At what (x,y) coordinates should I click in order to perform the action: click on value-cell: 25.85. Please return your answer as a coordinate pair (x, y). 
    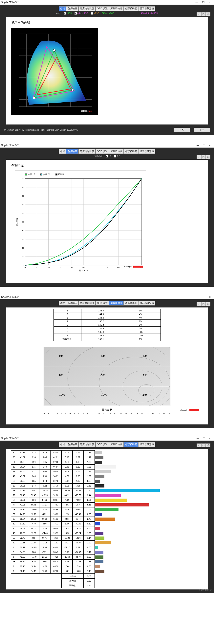
    Looking at the image, I should click on (23, 462).